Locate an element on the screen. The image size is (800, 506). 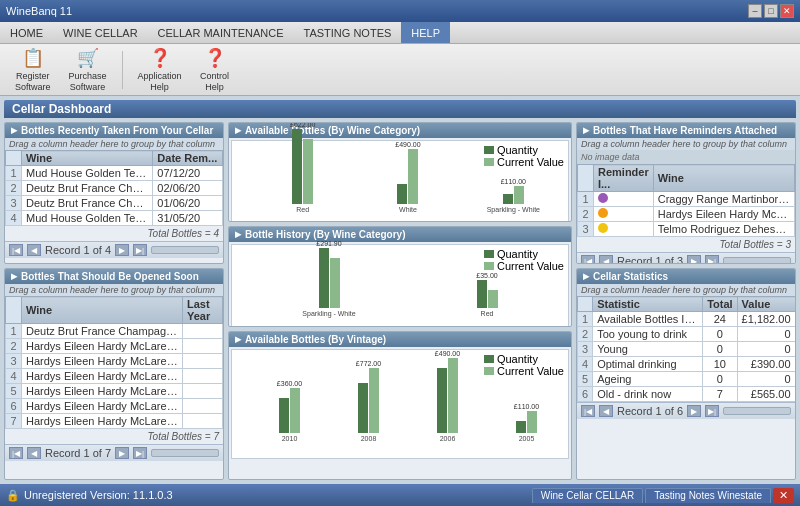
rem-first-btn: |◀ is located at coordinates (588, 260).